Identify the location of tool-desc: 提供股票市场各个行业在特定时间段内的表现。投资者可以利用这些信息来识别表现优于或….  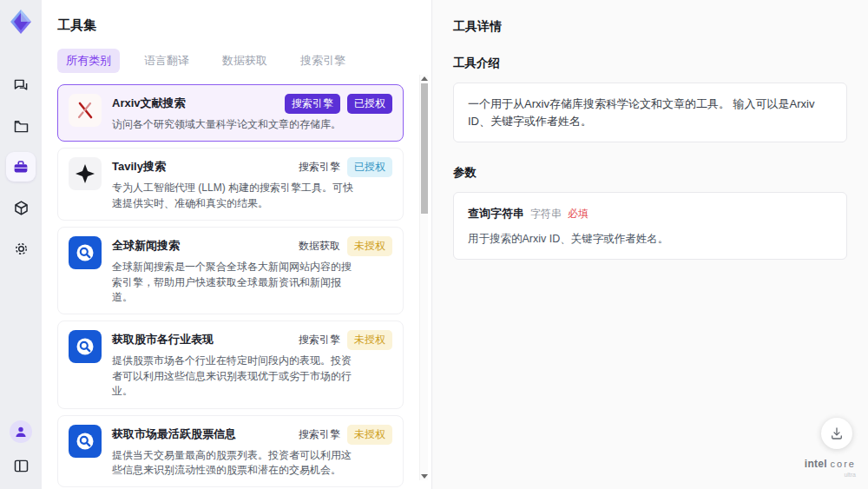
(252, 376).